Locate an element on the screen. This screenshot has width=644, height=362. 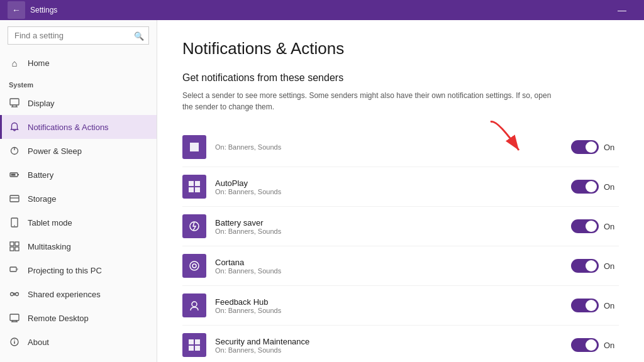
toggle-area-battery-saver: On is located at coordinates (595, 226).